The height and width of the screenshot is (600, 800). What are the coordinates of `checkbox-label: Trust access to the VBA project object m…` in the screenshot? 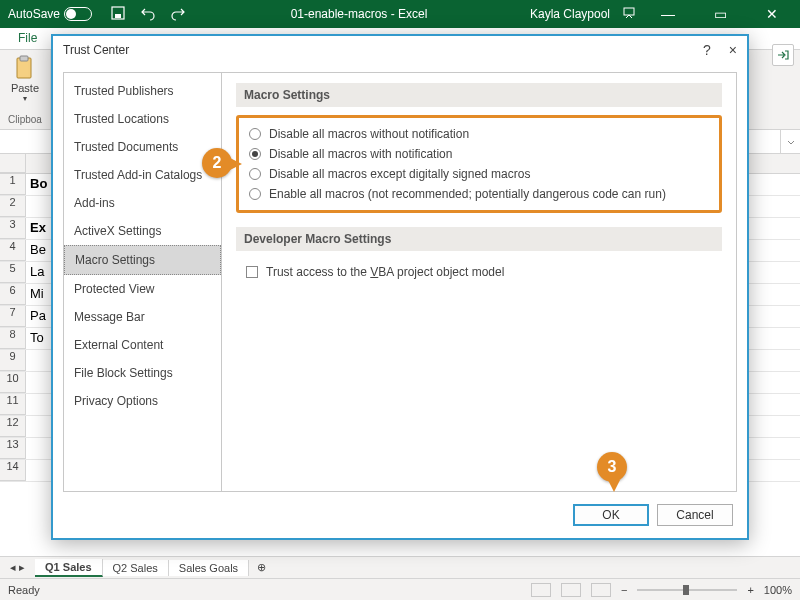 It's located at (385, 272).